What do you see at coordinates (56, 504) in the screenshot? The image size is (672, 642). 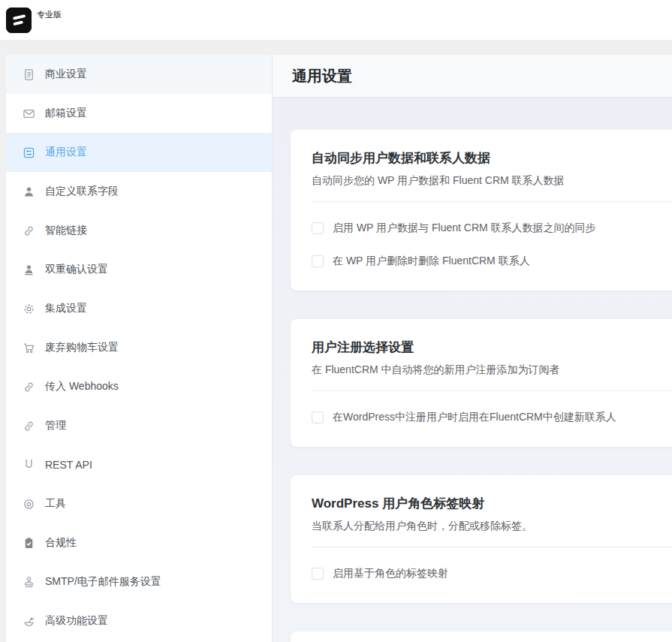 I see `sidebar-item-label: 工具` at bounding box center [56, 504].